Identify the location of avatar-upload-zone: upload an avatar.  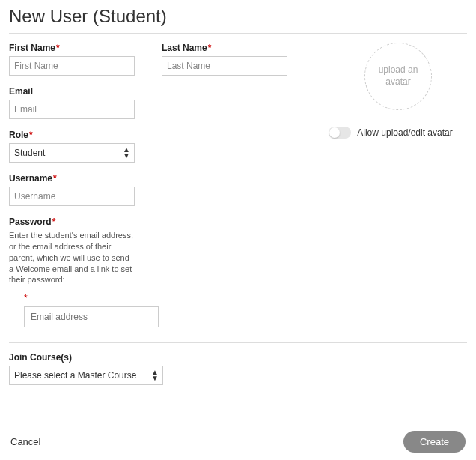
(398, 76).